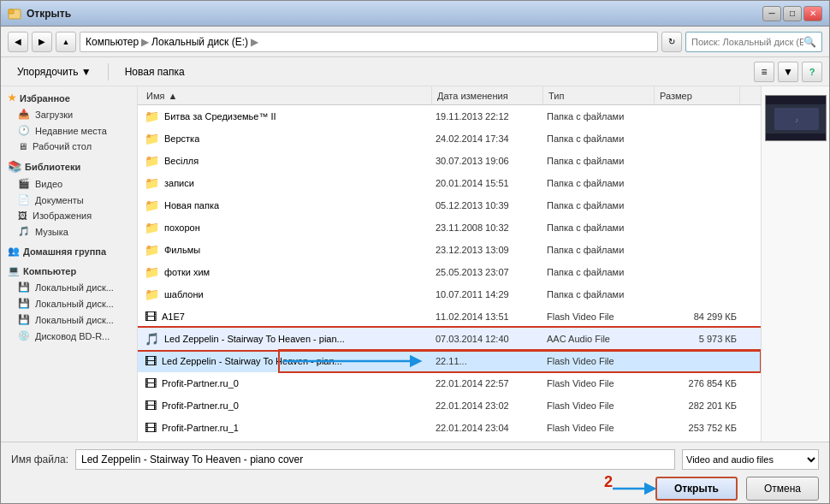 The width and height of the screenshot is (830, 504). Describe the element at coordinates (415, 472) in the screenshot. I see `bottombar: Имя файла: Video and audio files 2` at that location.